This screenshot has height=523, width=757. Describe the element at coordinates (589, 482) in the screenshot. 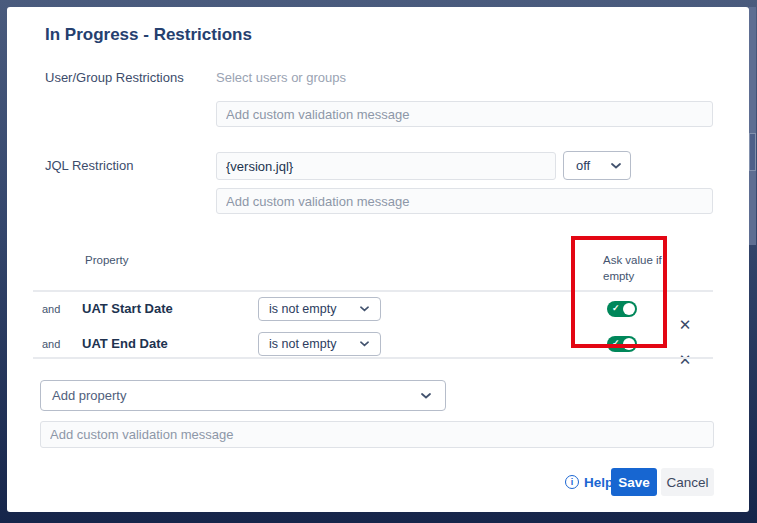

I see `help-link: i Help` at that location.